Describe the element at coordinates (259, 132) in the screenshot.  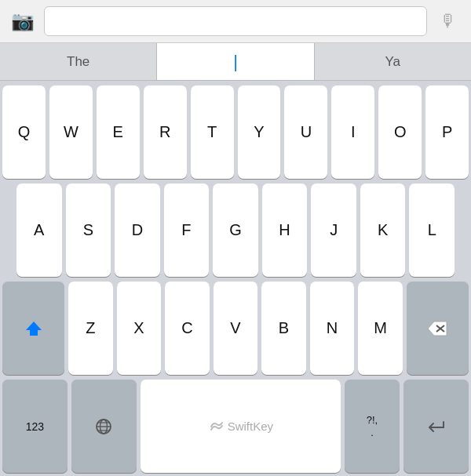
I see `key-y: Y` at that location.